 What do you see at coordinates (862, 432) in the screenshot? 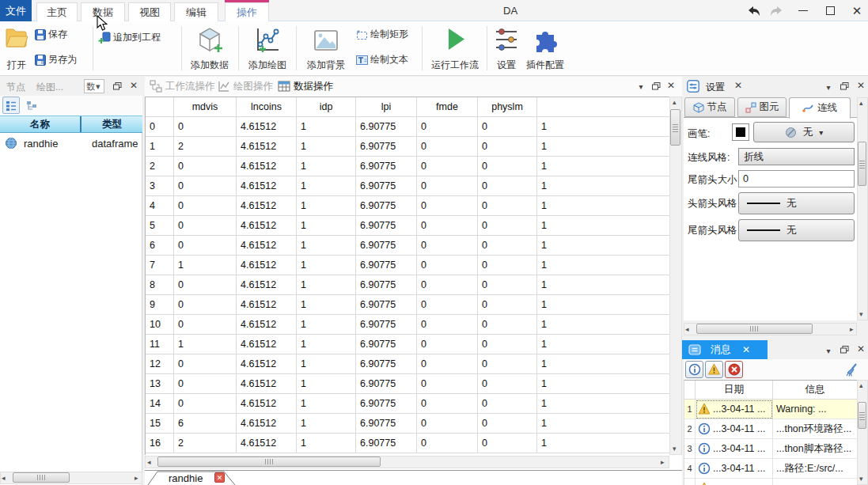
I see `messages-vscrollbar: ▴ ▾` at bounding box center [862, 432].